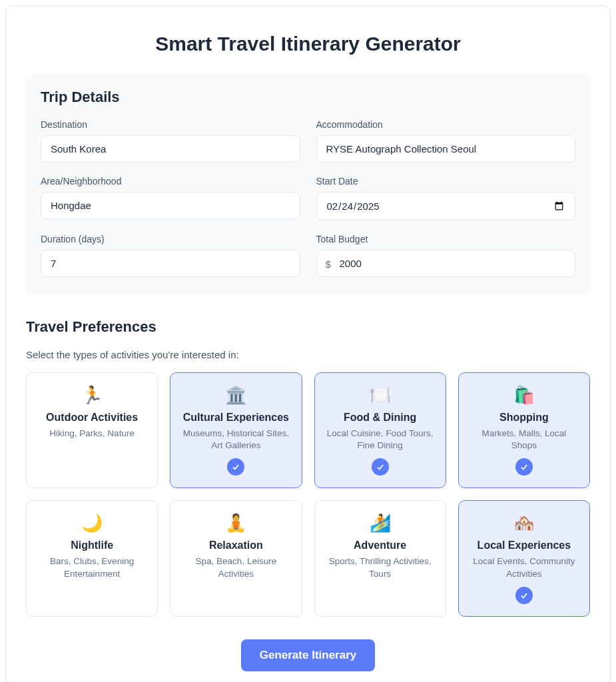 The height and width of the screenshot is (682, 616). Describe the element at coordinates (380, 418) in the screenshot. I see `pref-card-title: Food & Dining` at that location.